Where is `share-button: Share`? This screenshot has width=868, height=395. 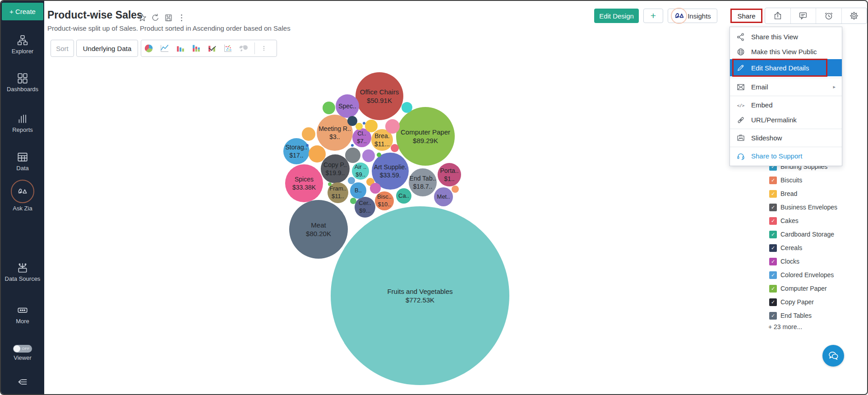 share-button: Share is located at coordinates (746, 16).